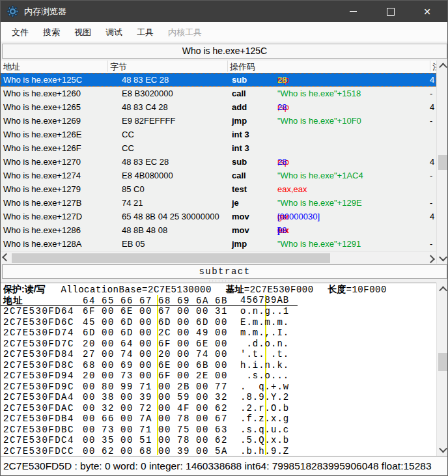 This screenshot has width=448, height=476. What do you see at coordinates (130, 366) in the screenshot?
I see `hex-byte-cell: 69` at bounding box center [130, 366].